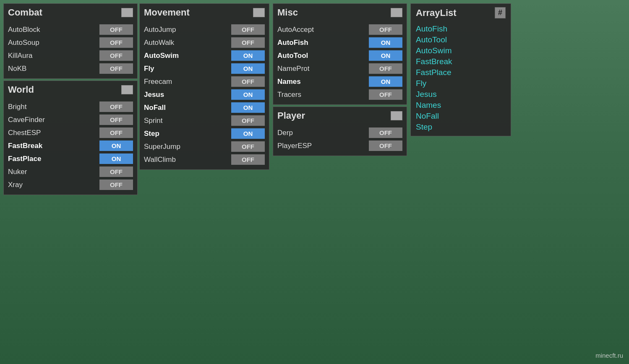 The width and height of the screenshot is (629, 364). Describe the element at coordinates (288, 13) in the screenshot. I see `misc-title: Misc` at that location.